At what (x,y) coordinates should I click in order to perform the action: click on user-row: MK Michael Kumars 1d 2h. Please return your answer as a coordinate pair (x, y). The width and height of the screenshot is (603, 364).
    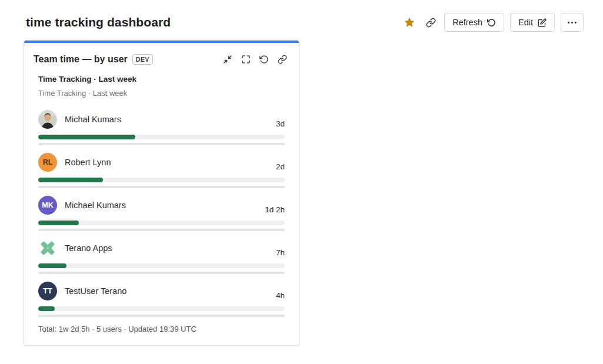
    Looking at the image, I should click on (161, 213).